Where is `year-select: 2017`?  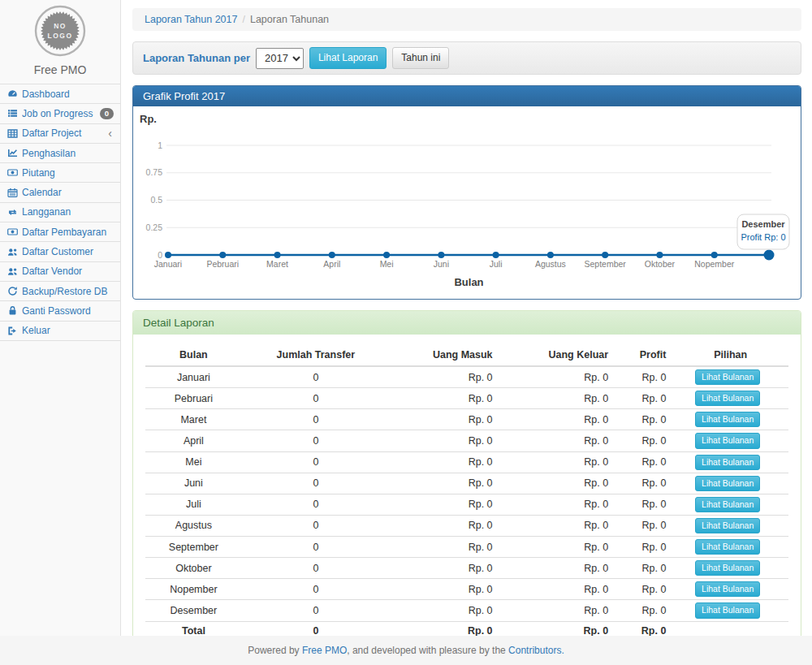 year-select: 2017 is located at coordinates (279, 58).